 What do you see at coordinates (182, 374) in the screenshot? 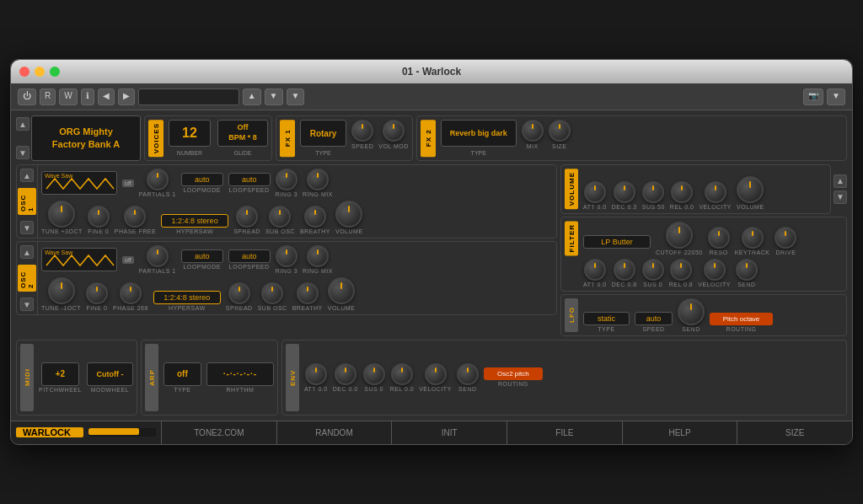
I see `arp-type: off` at bounding box center [182, 374].